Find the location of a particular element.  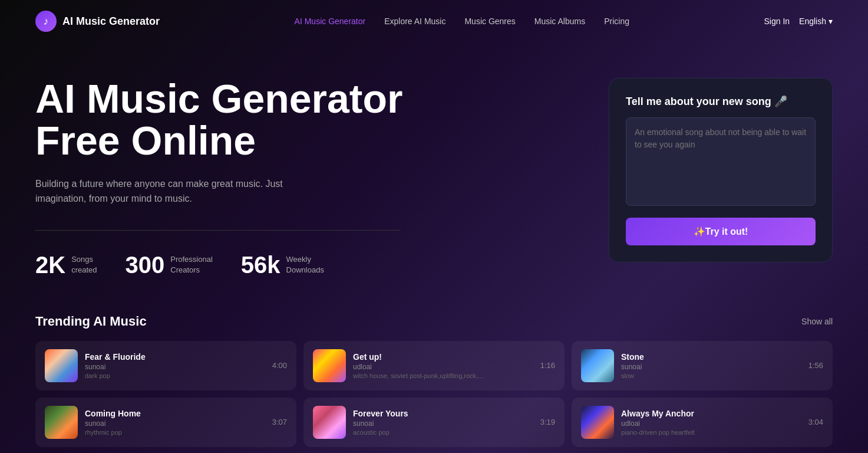

music-name: Stone is located at coordinates (711, 357).